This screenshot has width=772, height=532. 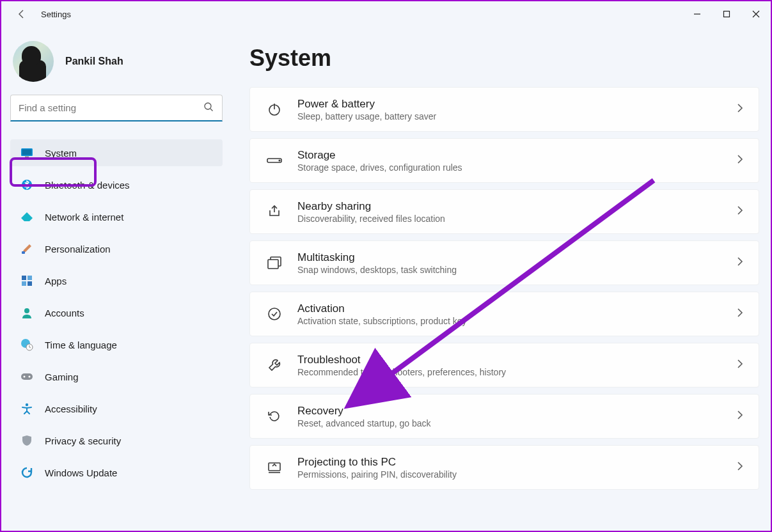 I want to click on sidebar-item-personalization: Personalization, so click(x=116, y=249).